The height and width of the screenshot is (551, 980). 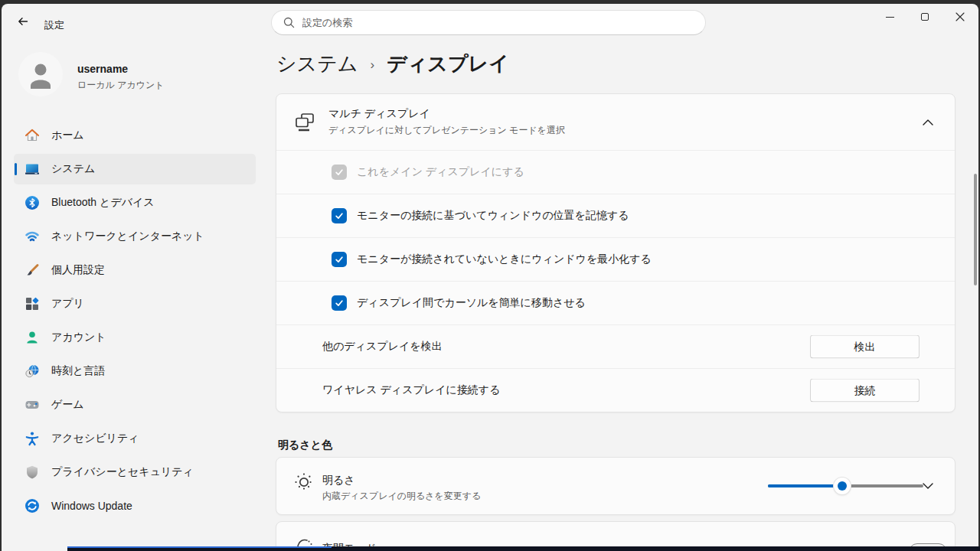 What do you see at coordinates (960, 17) in the screenshot?
I see `close-icon` at bounding box center [960, 17].